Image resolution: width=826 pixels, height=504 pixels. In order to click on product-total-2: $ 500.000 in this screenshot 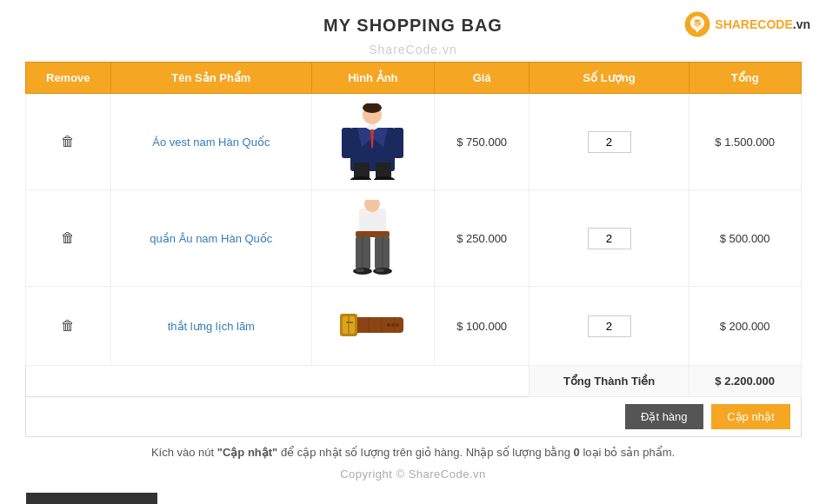, I will do `click(744, 238)`.